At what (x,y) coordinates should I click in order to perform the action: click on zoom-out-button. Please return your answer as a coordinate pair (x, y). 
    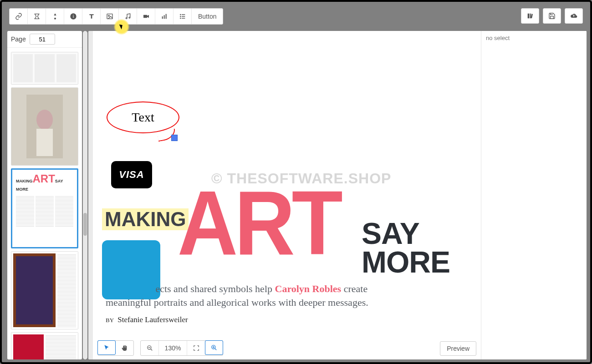
    Looking at the image, I should click on (150, 348).